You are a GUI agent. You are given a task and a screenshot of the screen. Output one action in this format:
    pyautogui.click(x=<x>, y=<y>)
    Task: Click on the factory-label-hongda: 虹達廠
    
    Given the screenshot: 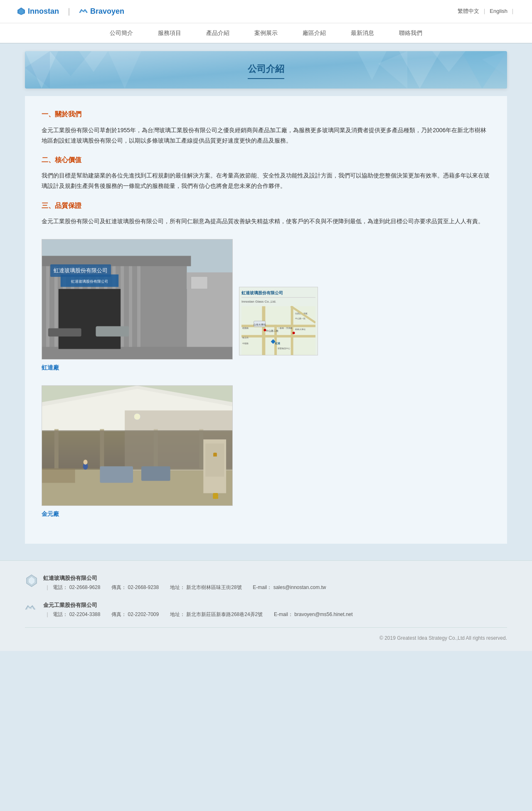 What is the action you would take?
    pyautogui.click(x=266, y=368)
    